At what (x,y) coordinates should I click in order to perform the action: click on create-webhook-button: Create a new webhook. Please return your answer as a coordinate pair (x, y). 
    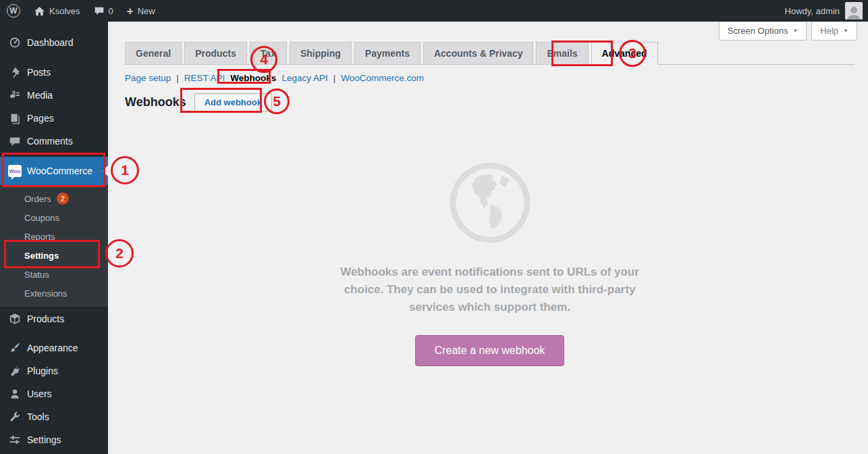
    Looking at the image, I should click on (490, 351).